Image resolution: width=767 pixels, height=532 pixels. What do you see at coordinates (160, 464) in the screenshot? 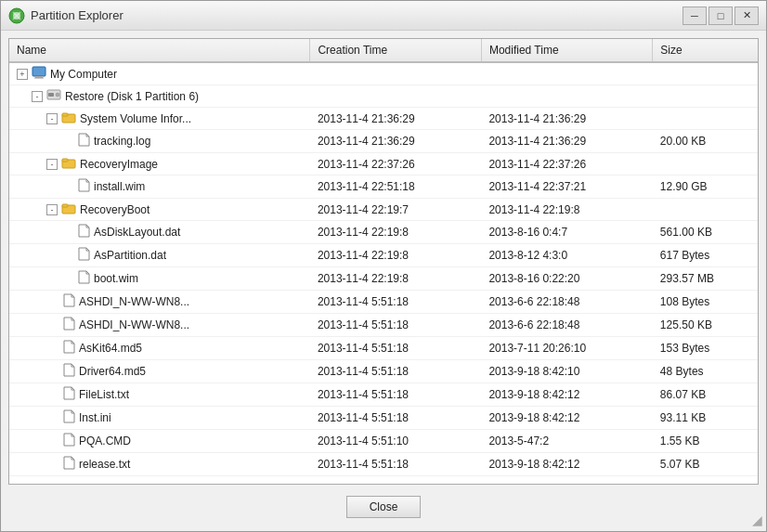
I see `cell-name: release.txt` at bounding box center [160, 464].